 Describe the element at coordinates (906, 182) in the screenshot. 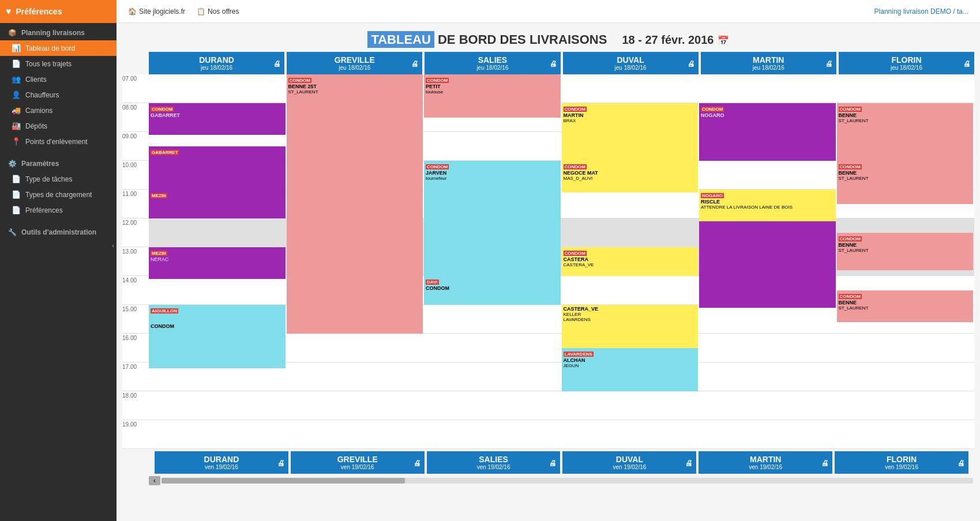

I see `event-florin-2: CONDOM BENNE ST_LAURENT` at that location.